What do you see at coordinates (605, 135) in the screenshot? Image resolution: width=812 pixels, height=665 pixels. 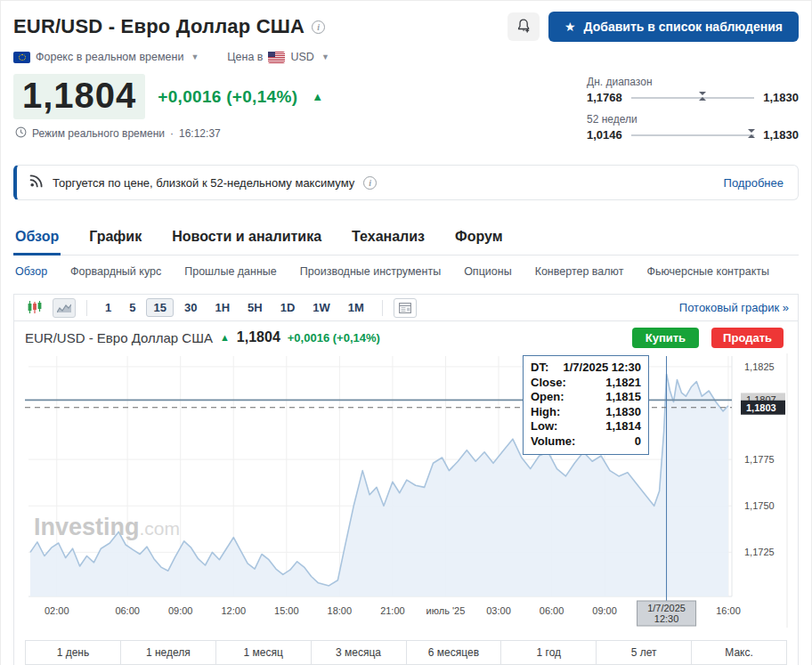 I see `week52-low: 1,0146` at bounding box center [605, 135].